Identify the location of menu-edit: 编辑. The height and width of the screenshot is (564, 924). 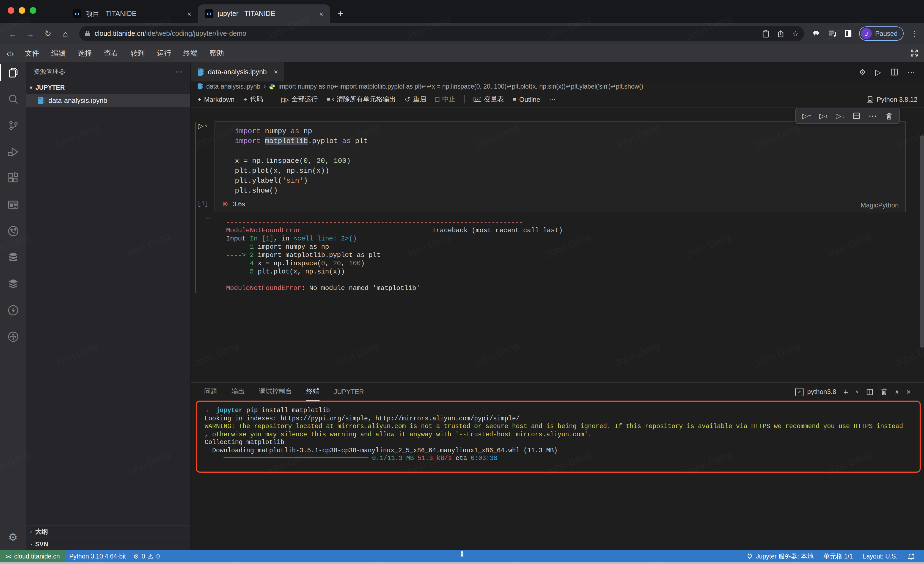
(58, 53).